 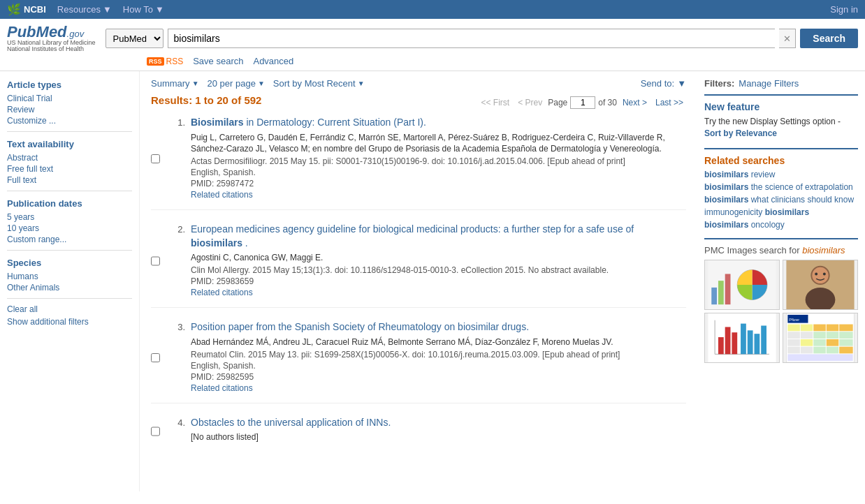 What do you see at coordinates (175, 430) in the screenshot?
I see `article-number: 4.` at bounding box center [175, 430].